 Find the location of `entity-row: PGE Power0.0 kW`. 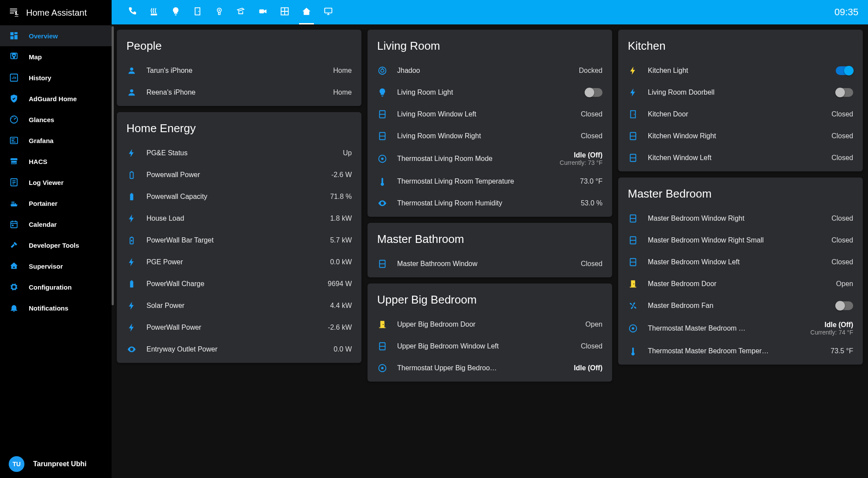

entity-row: PGE Power0.0 kW is located at coordinates (239, 262).